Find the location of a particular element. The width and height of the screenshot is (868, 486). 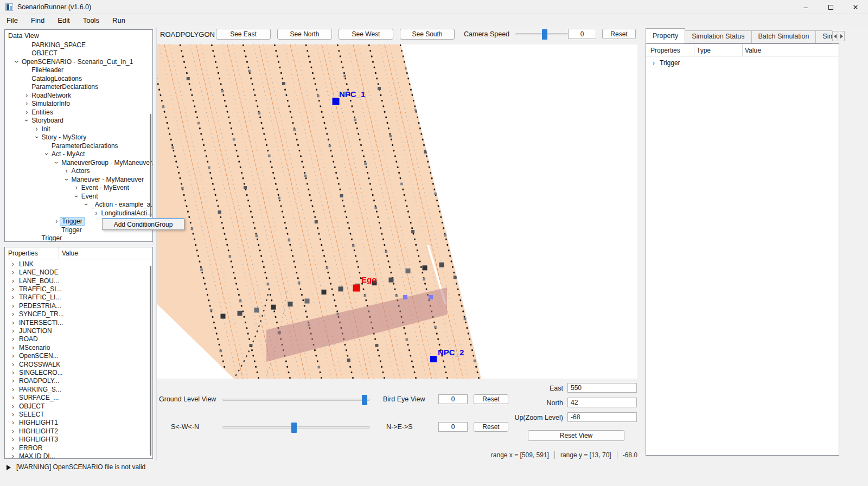

ground-level-slider-handle is located at coordinates (365, 400).